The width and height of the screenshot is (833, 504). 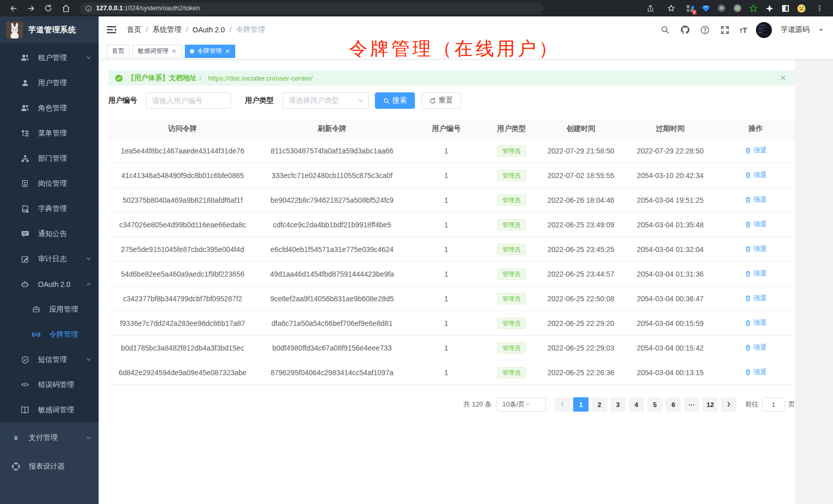 I want to click on sidebar-item-post: 岗位管理, so click(x=49, y=184).